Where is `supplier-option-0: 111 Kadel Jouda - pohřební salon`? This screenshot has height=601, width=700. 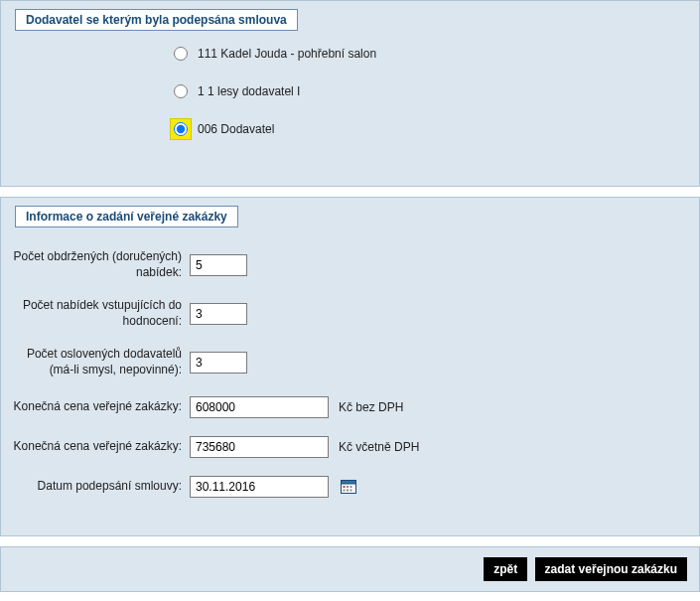 supplier-option-0: 111 Kadel Jouda - pohřební salon is located at coordinates (435, 54).